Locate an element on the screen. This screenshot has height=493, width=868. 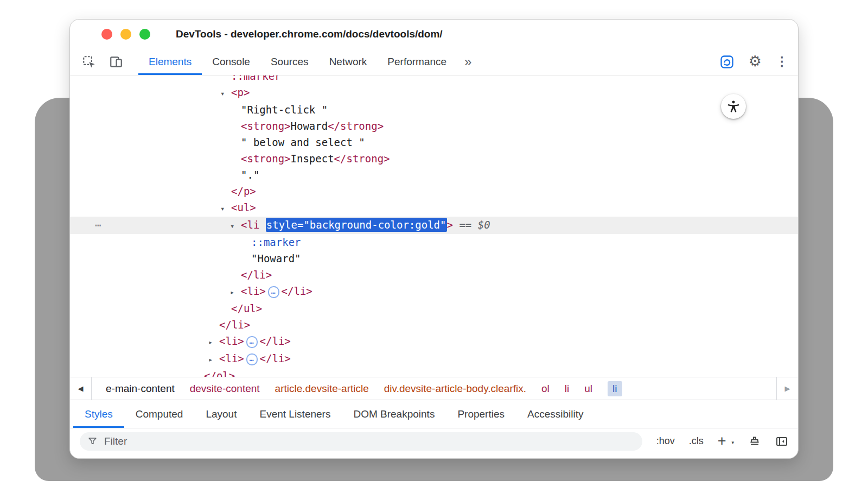
tab-console: Console is located at coordinates (231, 62).